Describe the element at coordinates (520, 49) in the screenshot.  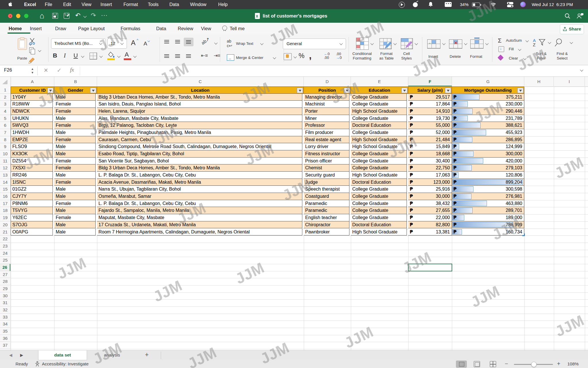
I see `fill-chevron` at that location.